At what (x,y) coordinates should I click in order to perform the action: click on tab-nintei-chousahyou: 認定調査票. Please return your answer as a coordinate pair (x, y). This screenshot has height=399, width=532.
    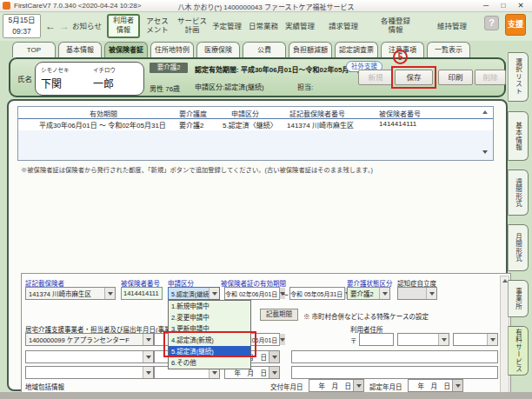
    Looking at the image, I should click on (356, 50).